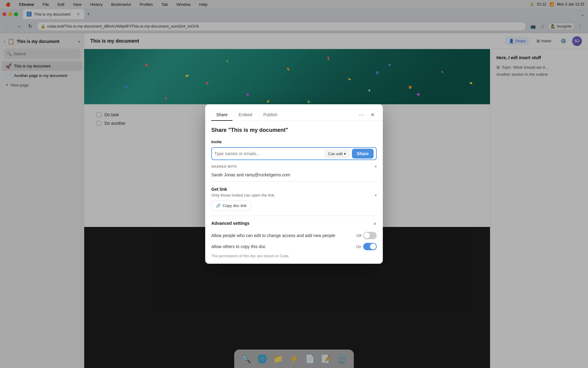  Describe the element at coordinates (235, 205) in the screenshot. I see `copy-link-label: Copy doc link` at that location.